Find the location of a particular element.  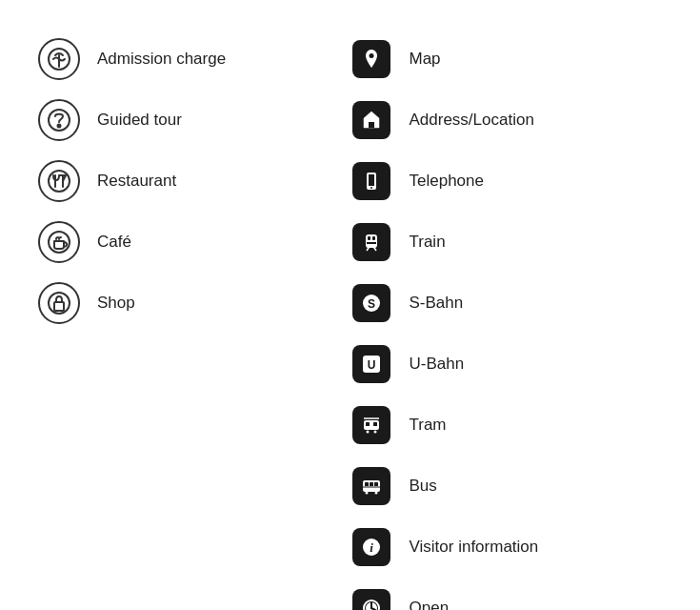

list-item: Restaurant is located at coordinates (194, 181).